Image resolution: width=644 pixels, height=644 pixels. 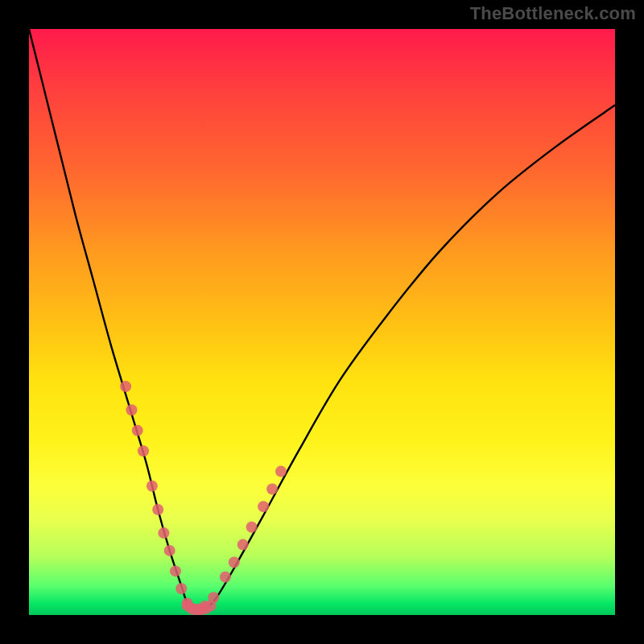 What do you see at coordinates (553, 14) in the screenshot?
I see `watermark-label: TheBottleneck.com` at bounding box center [553, 14].